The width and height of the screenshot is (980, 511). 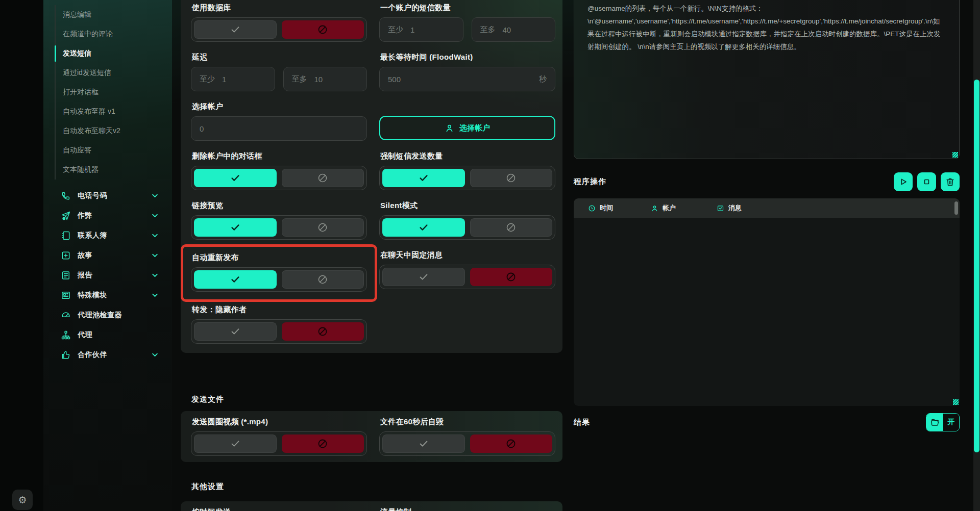 What do you see at coordinates (279, 220) in the screenshot?
I see `field-group-link-preview: 链接预览` at bounding box center [279, 220].